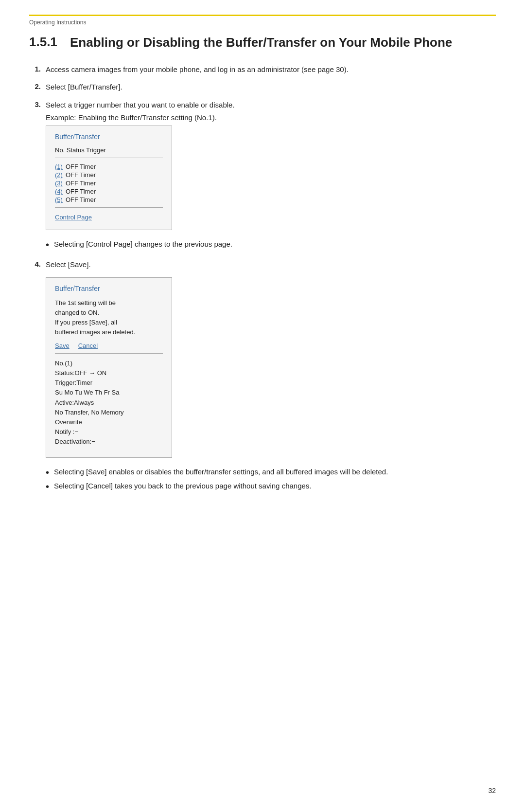  What do you see at coordinates (109, 183) in the screenshot?
I see `ui-box1-row-3: (3) OFF Timer` at bounding box center [109, 183].